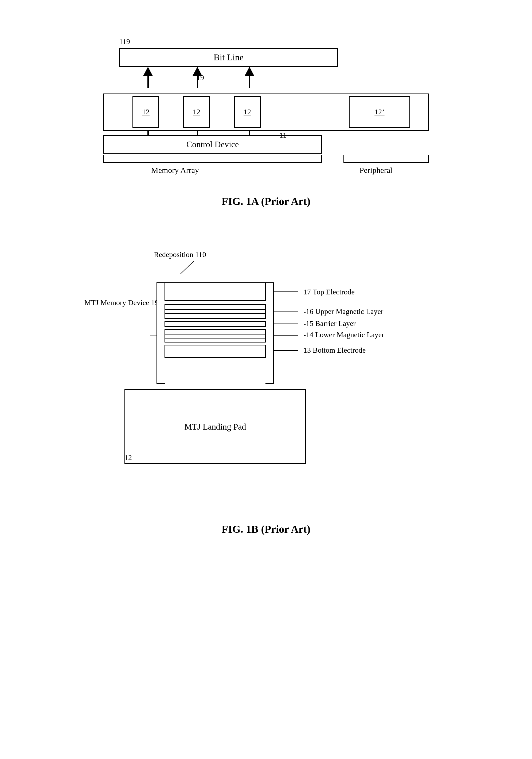 The image size is (532, 759). I want to click on bit-line-label: Bit Line, so click(229, 58).